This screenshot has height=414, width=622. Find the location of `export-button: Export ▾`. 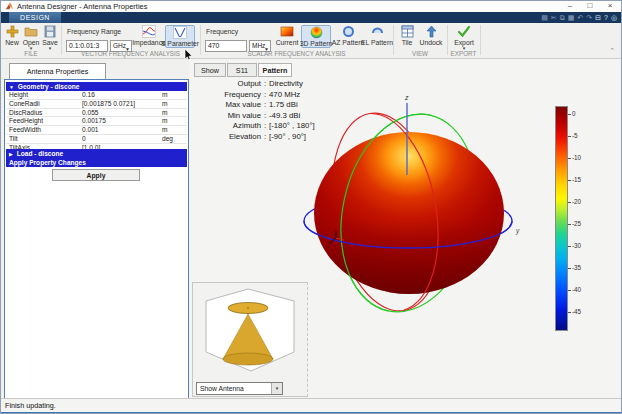

export-button: Export ▾ is located at coordinates (464, 38).